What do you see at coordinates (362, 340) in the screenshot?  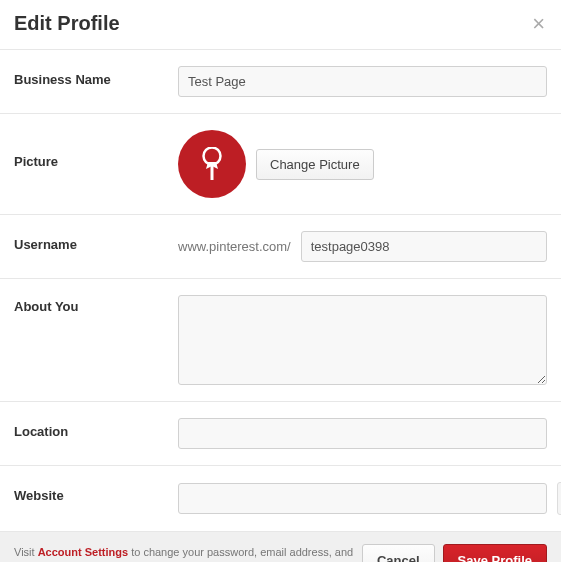 I see `about-textarea` at bounding box center [362, 340].